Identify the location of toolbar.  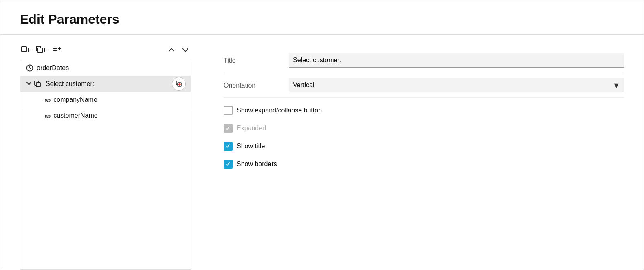
(106, 52).